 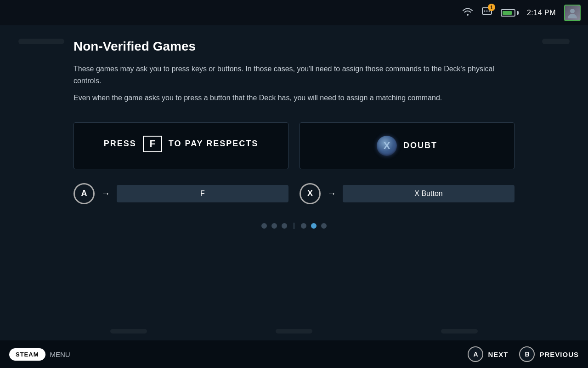 What do you see at coordinates (40, 354) in the screenshot?
I see `steam-menu-group: STEAM MENU` at bounding box center [40, 354].